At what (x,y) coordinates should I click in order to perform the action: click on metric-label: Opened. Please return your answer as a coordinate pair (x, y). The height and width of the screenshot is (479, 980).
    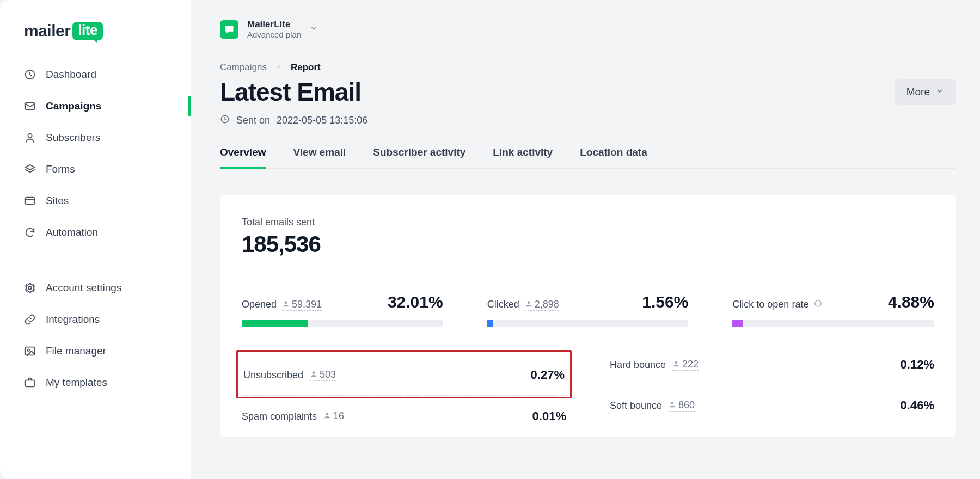
    Looking at the image, I should click on (259, 305).